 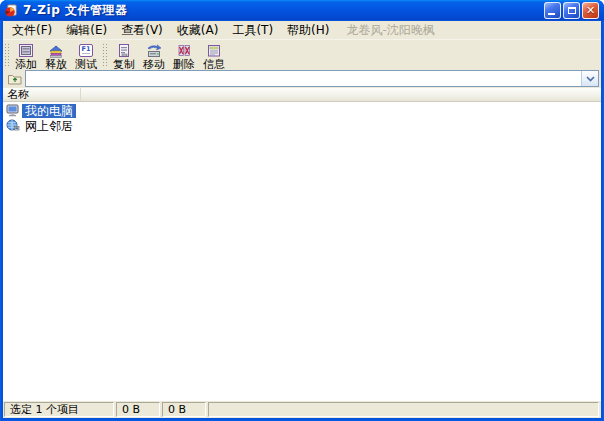 I want to click on address-dropdown-button, so click(x=590, y=78).